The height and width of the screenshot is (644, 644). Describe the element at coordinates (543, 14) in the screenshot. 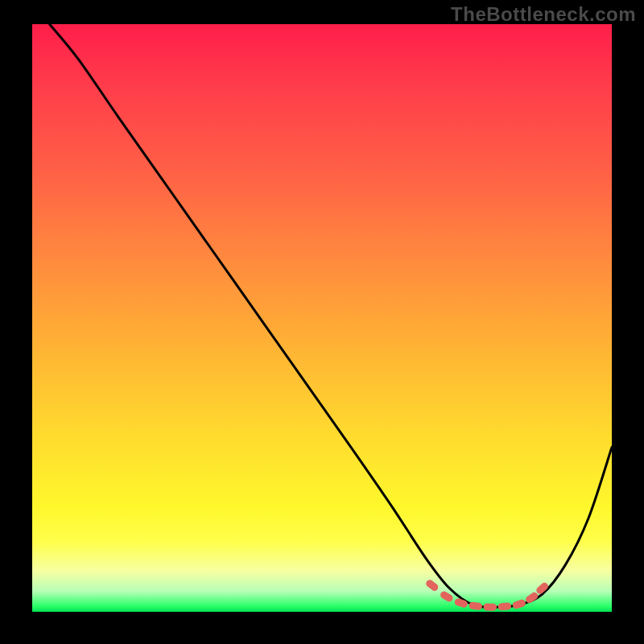

I see `watermark-text: TheBottleneck.com` at that location.